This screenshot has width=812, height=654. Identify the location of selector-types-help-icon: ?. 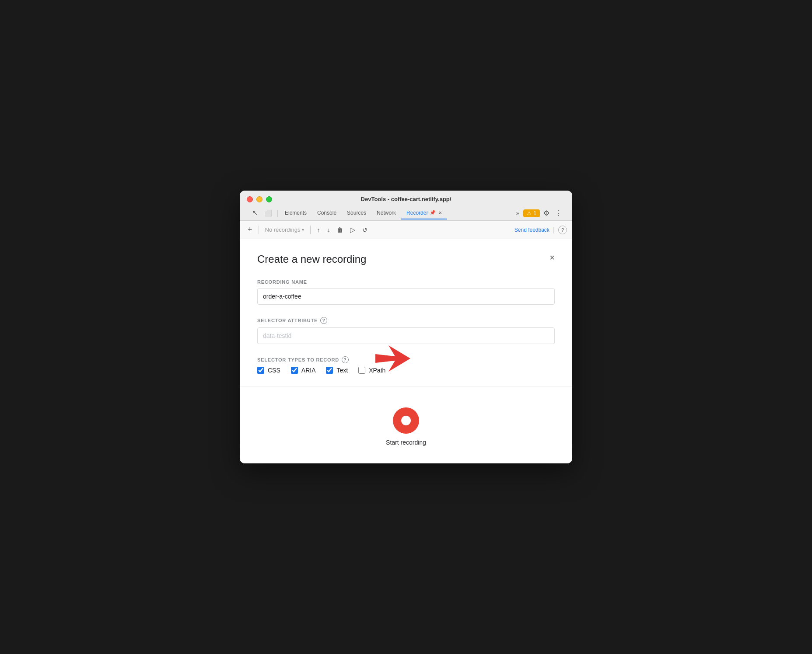
(345, 360).